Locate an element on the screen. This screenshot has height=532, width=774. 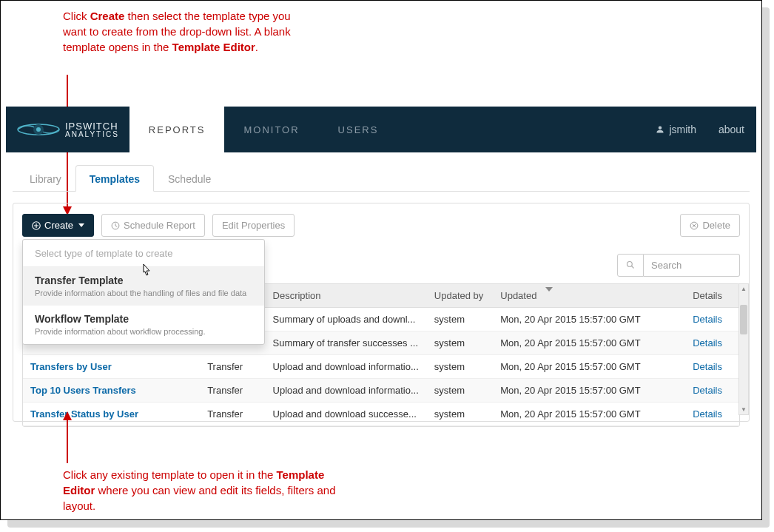
th-updated: Updated is located at coordinates (589, 296).